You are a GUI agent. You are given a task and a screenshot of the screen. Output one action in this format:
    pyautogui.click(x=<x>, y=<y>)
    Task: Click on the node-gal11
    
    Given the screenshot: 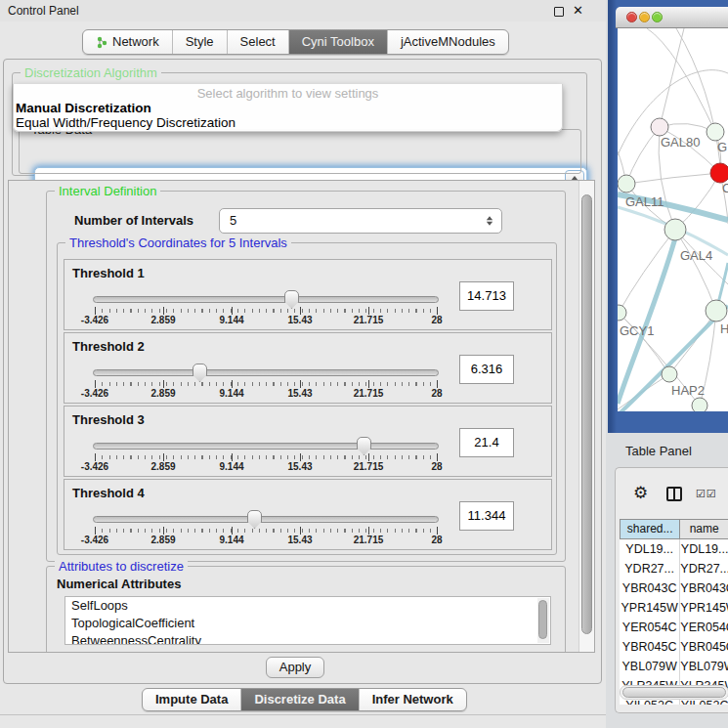 What is the action you would take?
    pyautogui.click(x=626, y=184)
    